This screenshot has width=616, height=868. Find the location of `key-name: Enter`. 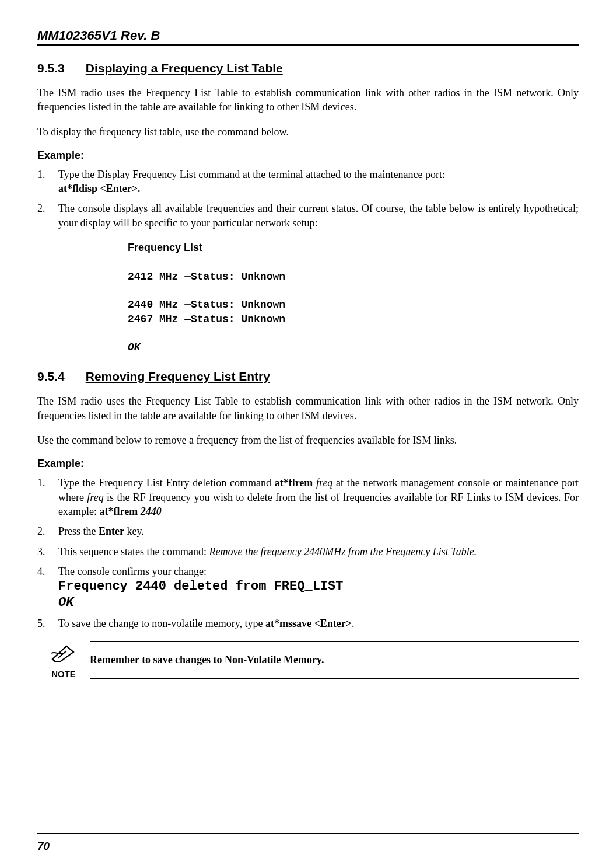

key-name: Enter is located at coordinates (111, 531).